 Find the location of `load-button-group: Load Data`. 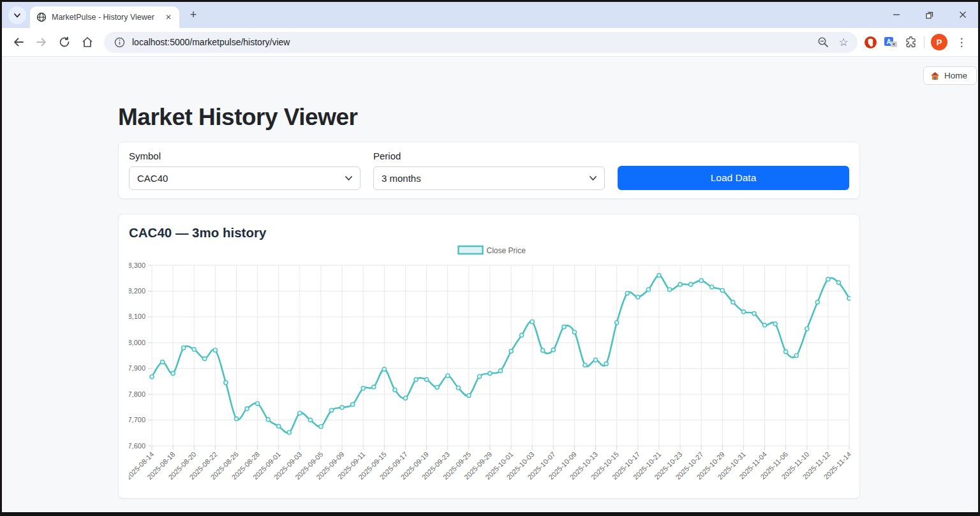

load-button-group: Load Data is located at coordinates (734, 170).